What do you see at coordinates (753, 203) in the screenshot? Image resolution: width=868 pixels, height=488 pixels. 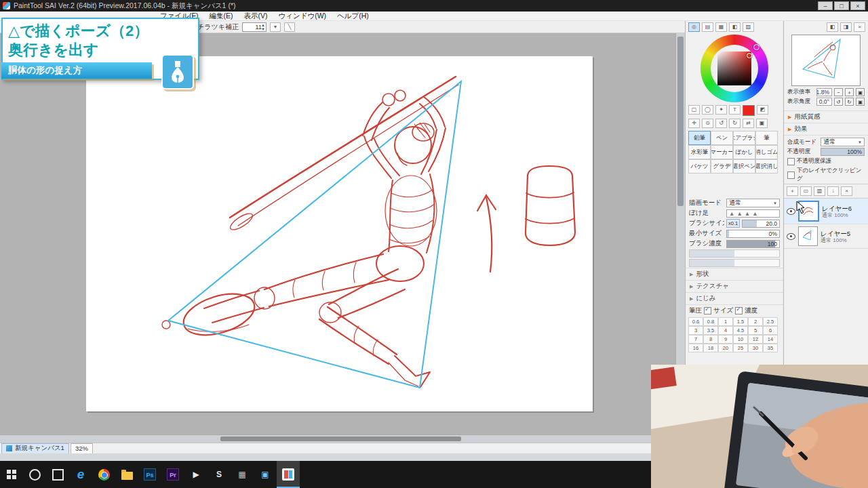 I see `blend-mode-select: 通常▼` at bounding box center [753, 203].